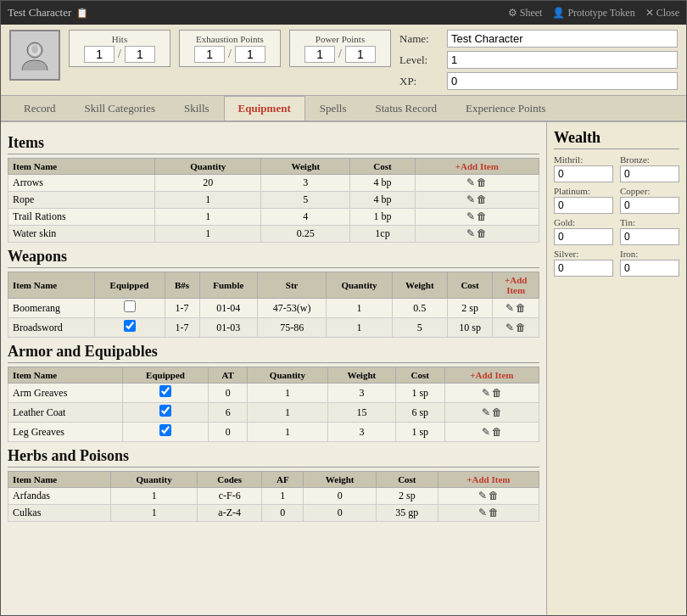 This screenshot has width=687, height=616. I want to click on prototype-token-button: 👤 Prototype Token, so click(594, 14).